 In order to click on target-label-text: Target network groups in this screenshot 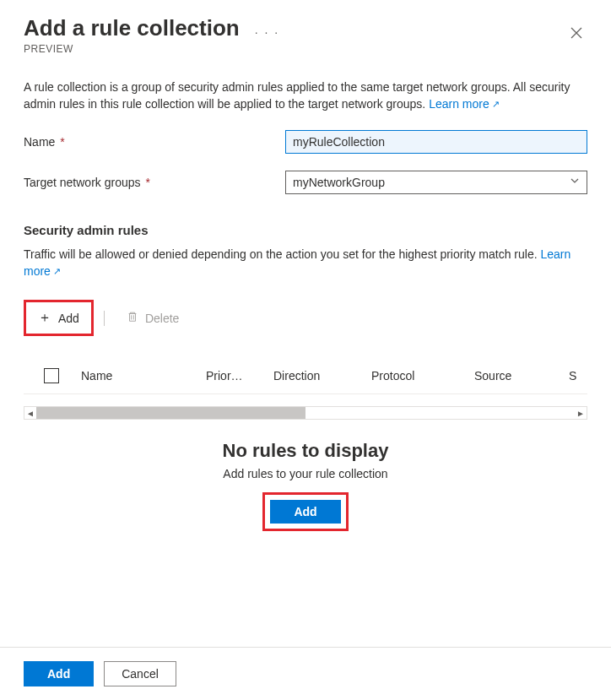, I will do `click(83, 182)`.